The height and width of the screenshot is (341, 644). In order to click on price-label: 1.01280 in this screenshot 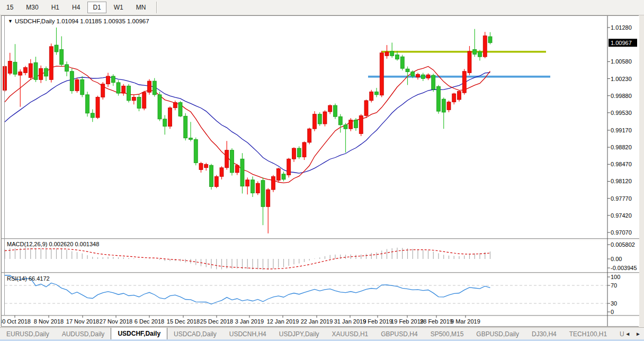, I will do `click(621, 28)`.